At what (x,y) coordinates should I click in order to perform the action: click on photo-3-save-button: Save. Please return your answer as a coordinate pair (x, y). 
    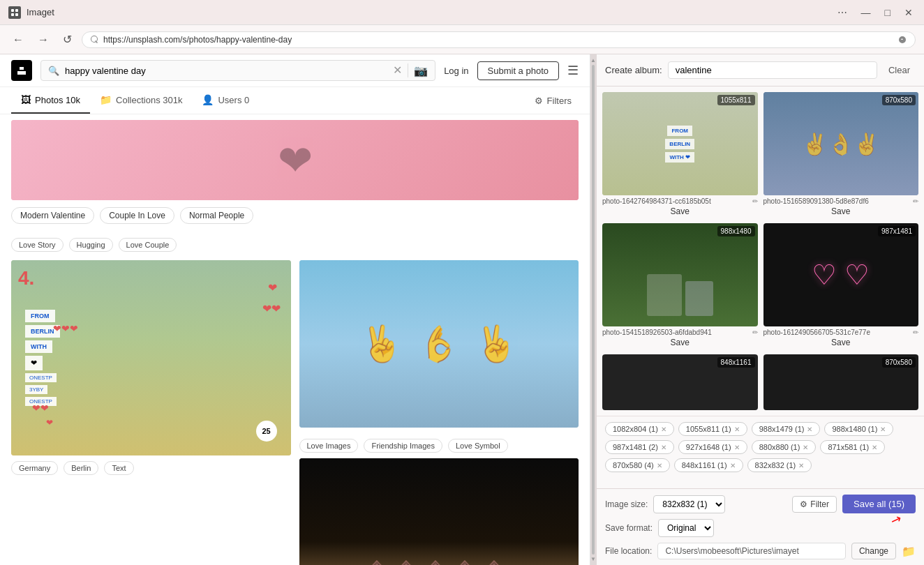
    Looking at the image, I should click on (680, 342).